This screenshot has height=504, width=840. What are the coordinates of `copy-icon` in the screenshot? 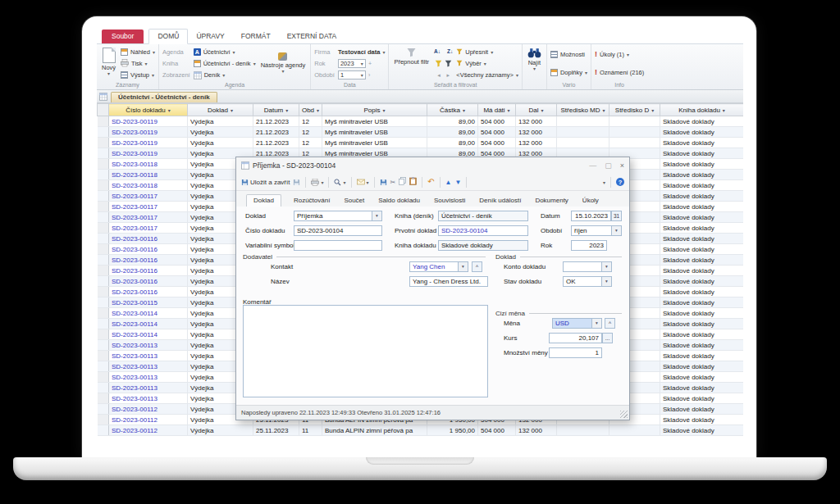 It's located at (402, 182).